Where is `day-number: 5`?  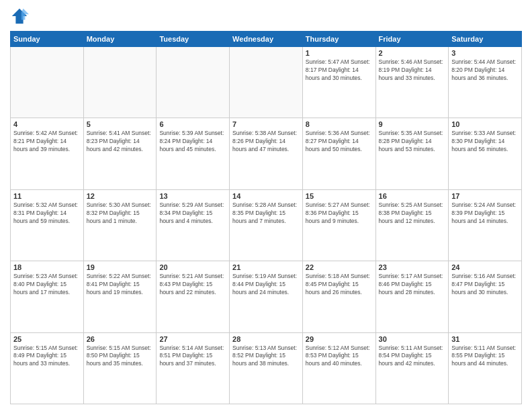 day-number: 5 is located at coordinates (120, 124).